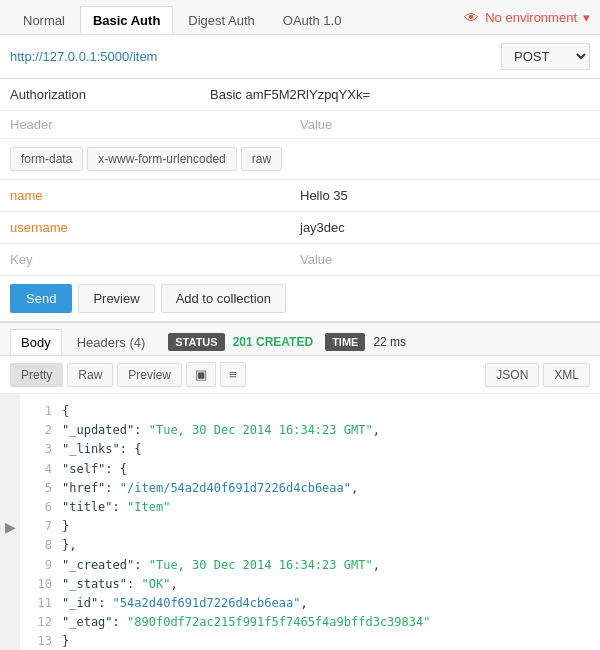  What do you see at coordinates (310, 526) in the screenshot?
I see `json-line: 7 }` at bounding box center [310, 526].